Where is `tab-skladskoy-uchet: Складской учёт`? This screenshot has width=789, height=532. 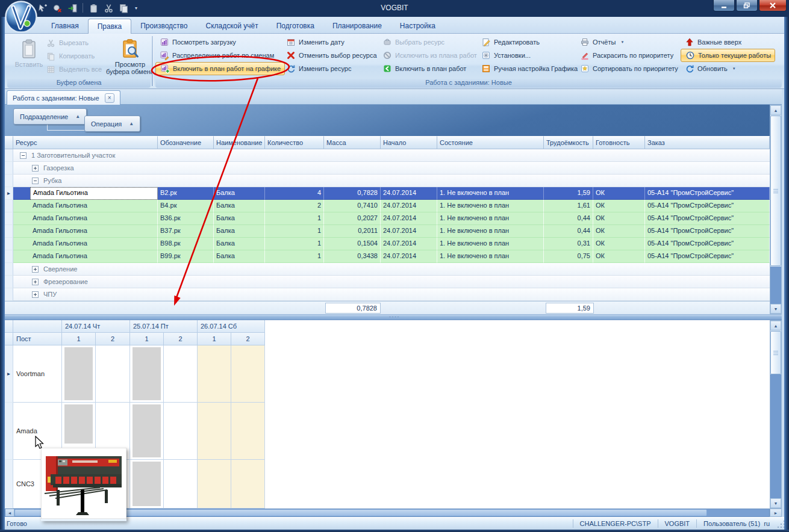
tab-skladskoy-uchet: Складской учёт is located at coordinates (231, 26).